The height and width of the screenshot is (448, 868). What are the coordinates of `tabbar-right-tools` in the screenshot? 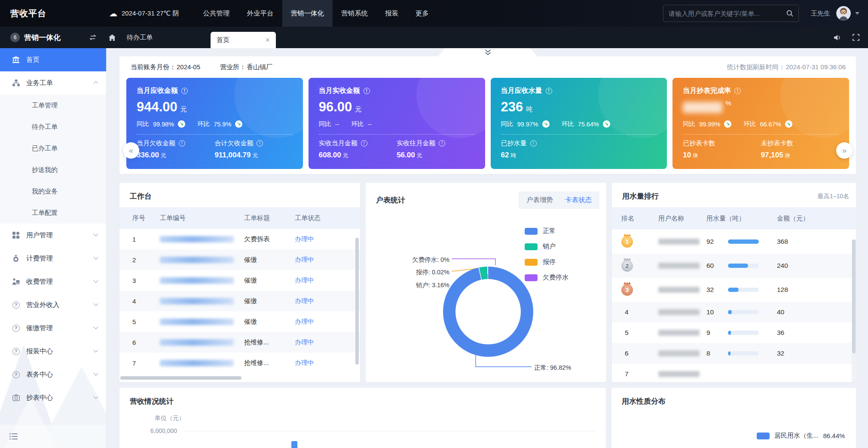 It's located at (847, 37).